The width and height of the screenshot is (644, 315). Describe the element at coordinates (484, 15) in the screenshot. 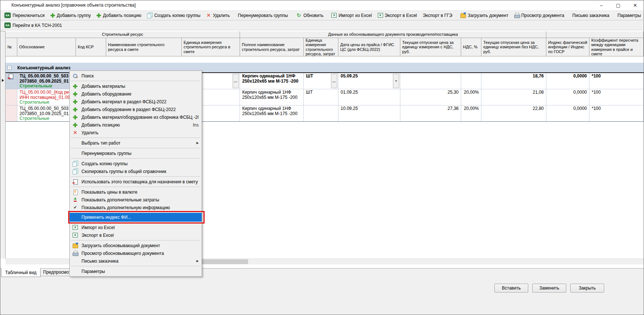

I see `toolbar-button-загрузить-документ: Загрузить документ` at that location.